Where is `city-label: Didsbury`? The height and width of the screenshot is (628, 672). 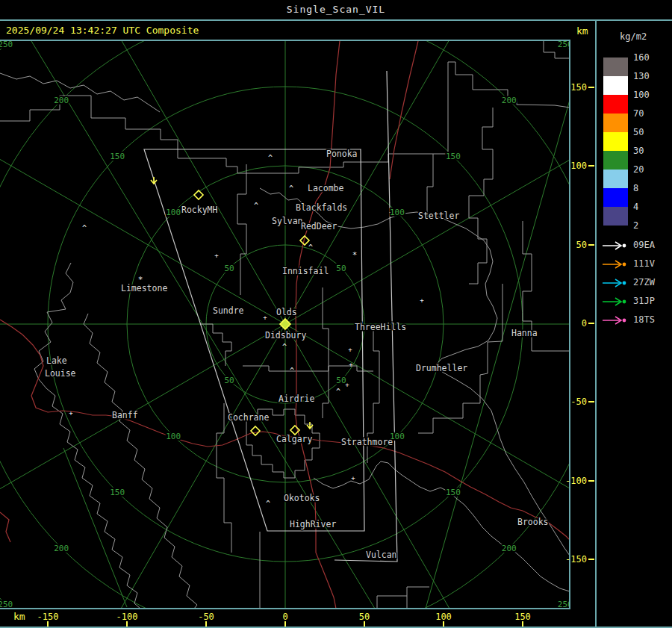 city-label: Didsbury is located at coordinates (285, 335).